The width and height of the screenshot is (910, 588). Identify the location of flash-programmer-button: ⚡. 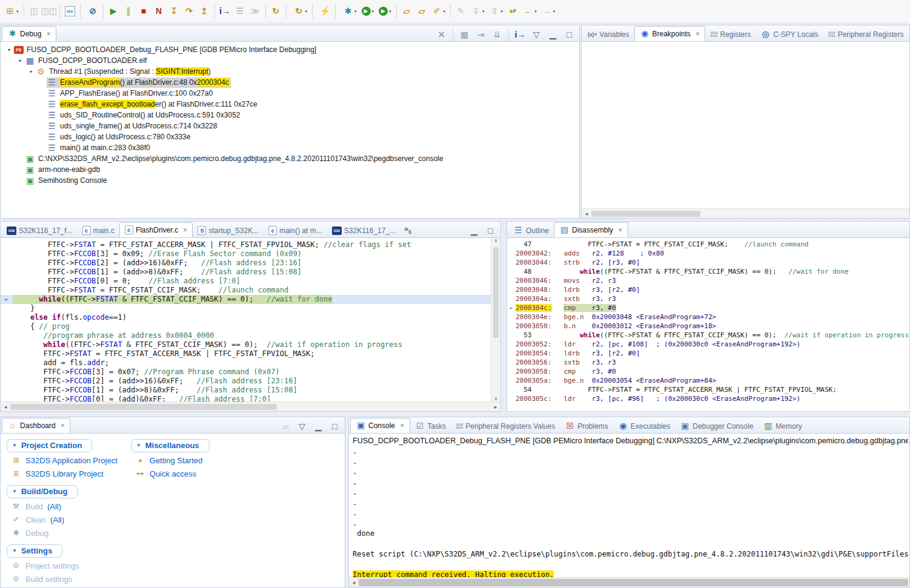
(325, 12).